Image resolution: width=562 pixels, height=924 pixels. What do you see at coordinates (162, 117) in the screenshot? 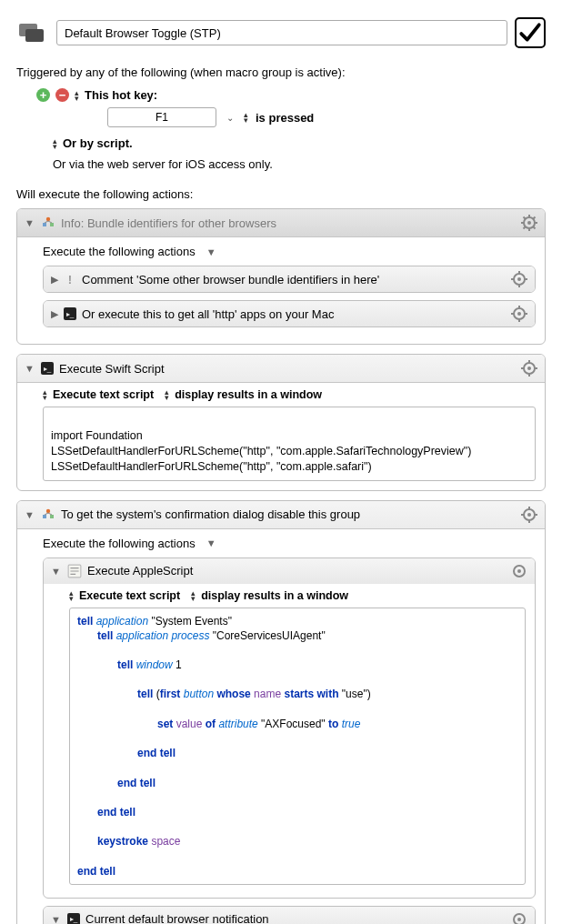
I see `hotkey-field: F1` at bounding box center [162, 117].